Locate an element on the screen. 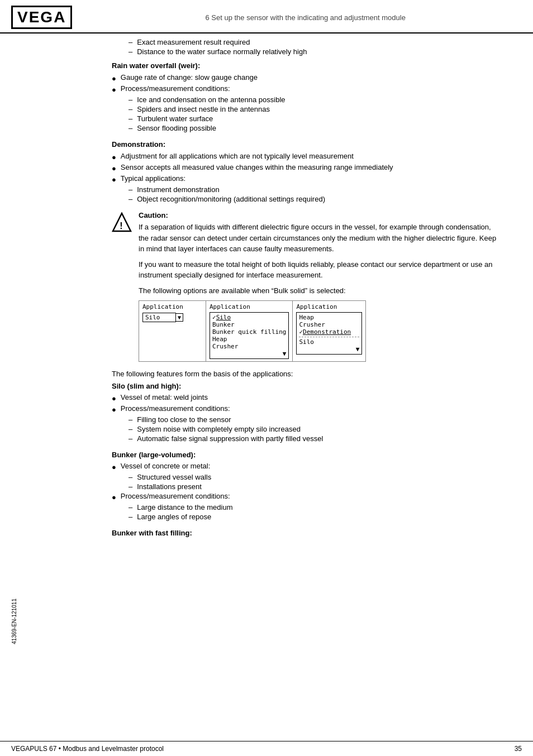  dash-text: Filling too close to the sensor is located at coordinates (184, 420).